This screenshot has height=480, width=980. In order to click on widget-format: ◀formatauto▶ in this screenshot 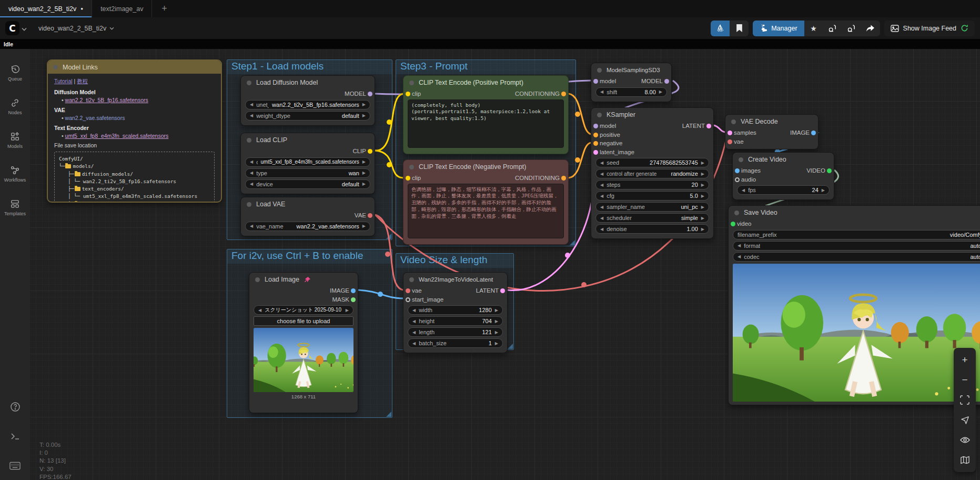, I will do `click(856, 246)`.